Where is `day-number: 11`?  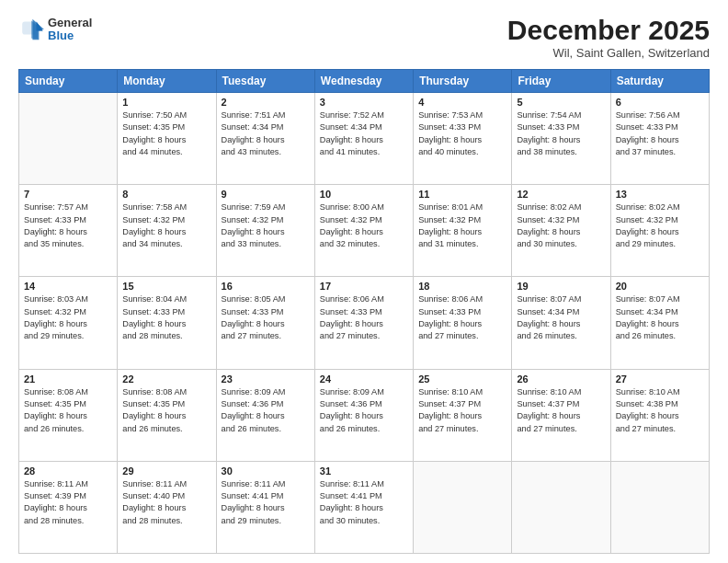
day-number: 11 is located at coordinates (462, 194).